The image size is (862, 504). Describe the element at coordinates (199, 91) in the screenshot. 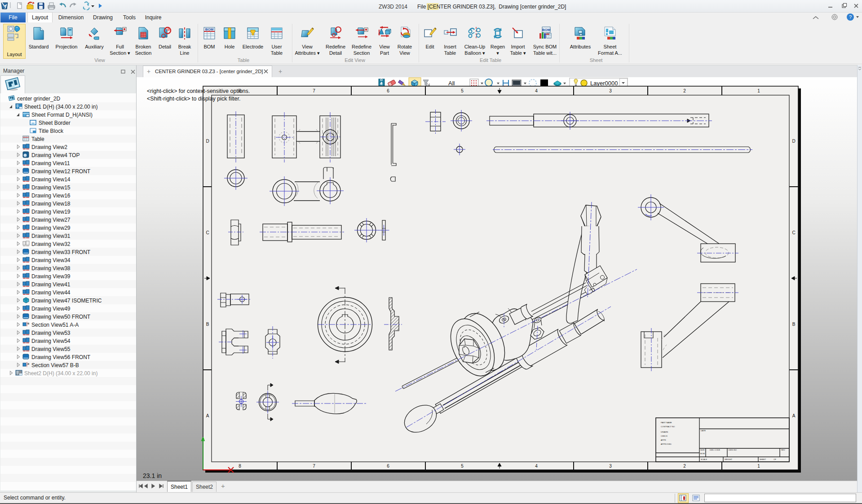

I see `svg-text:<right-click> for context-sens: <right-click> for context-sensitive opti…` at that location.